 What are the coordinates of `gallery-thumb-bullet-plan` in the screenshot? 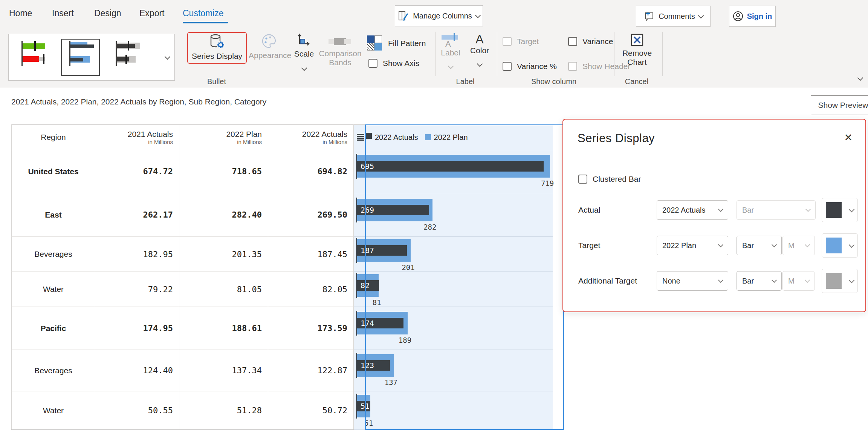 It's located at (81, 57).